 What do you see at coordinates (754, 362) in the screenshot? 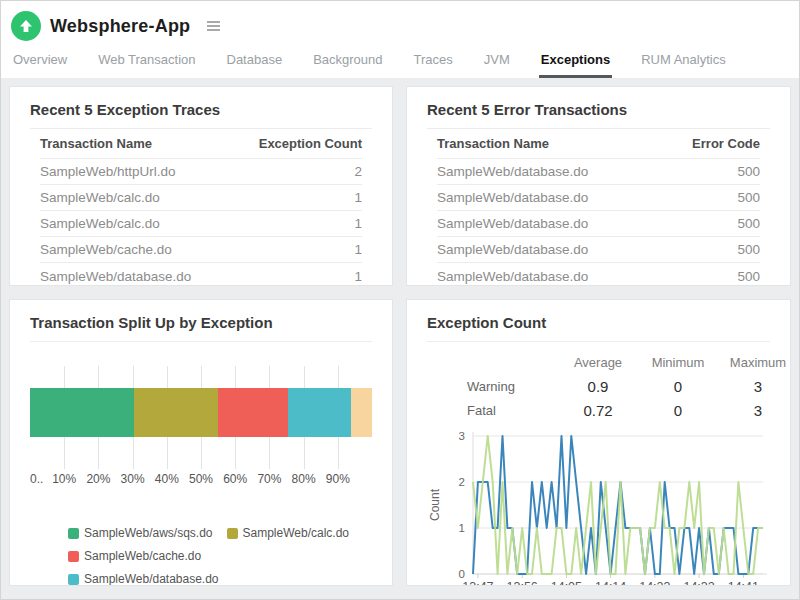
I see `stats-column-header: Maximum` at bounding box center [754, 362].